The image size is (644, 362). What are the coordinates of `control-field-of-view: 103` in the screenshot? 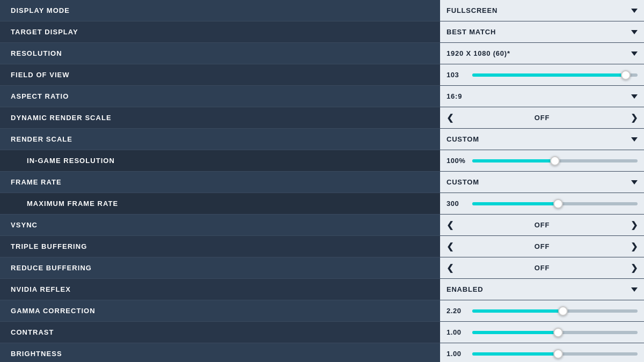 It's located at (542, 75).